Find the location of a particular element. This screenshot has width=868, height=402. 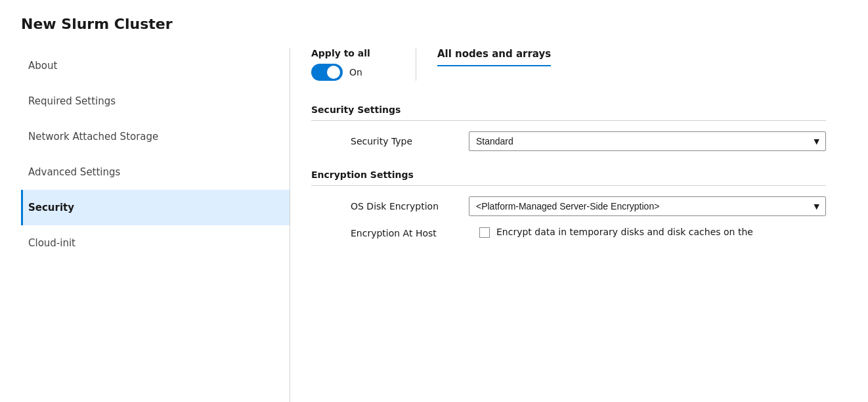

toggle-state-label: On is located at coordinates (356, 72).